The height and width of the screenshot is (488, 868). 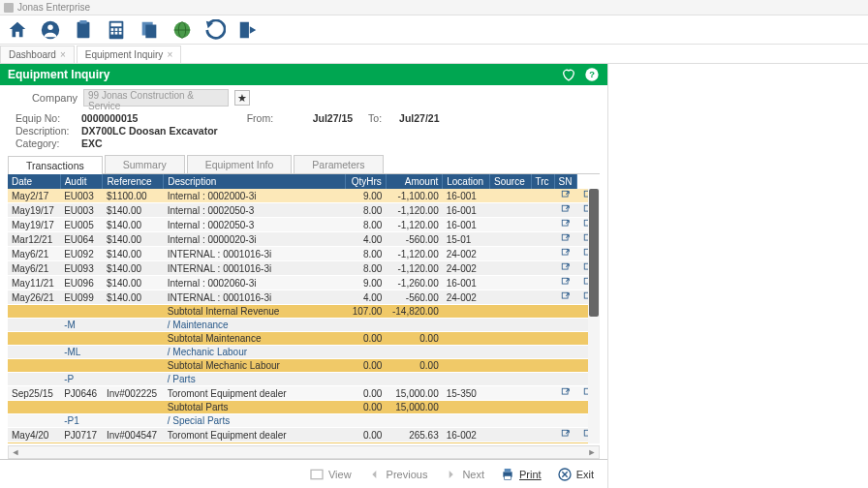 What do you see at coordinates (304, 366) in the screenshot?
I see `table-row: Subtotal Mechanic Labour0.000.00` at bounding box center [304, 366].